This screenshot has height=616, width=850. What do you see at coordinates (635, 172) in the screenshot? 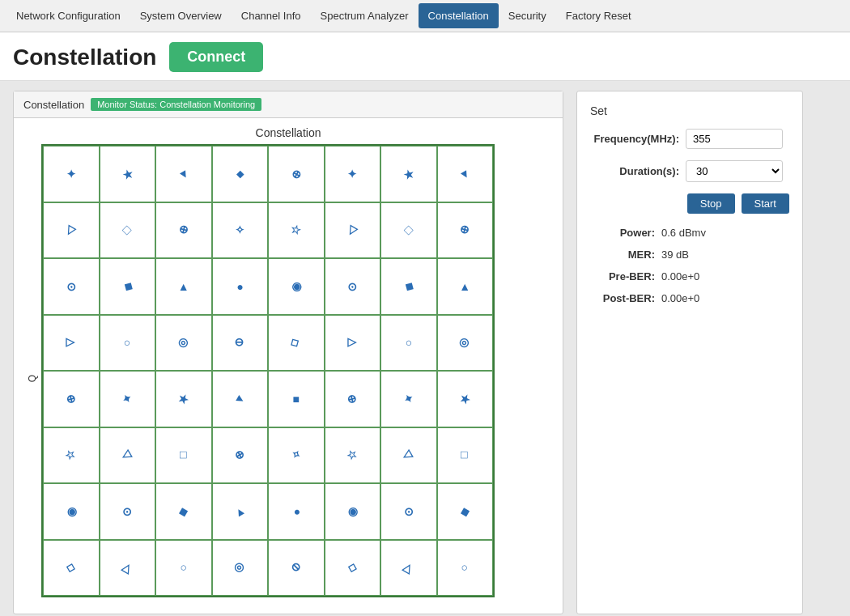
I see `duration-label: Duration(s):` at bounding box center [635, 172].